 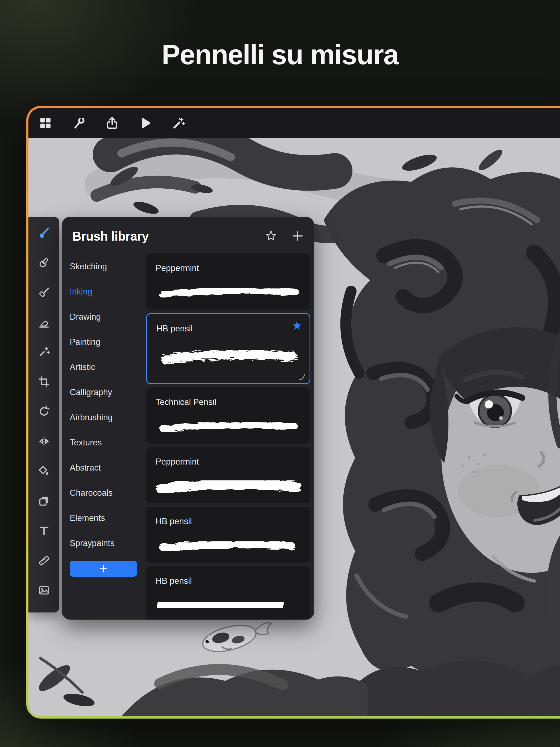 What do you see at coordinates (110, 236) in the screenshot?
I see `panel-title: Brush library` at bounding box center [110, 236].